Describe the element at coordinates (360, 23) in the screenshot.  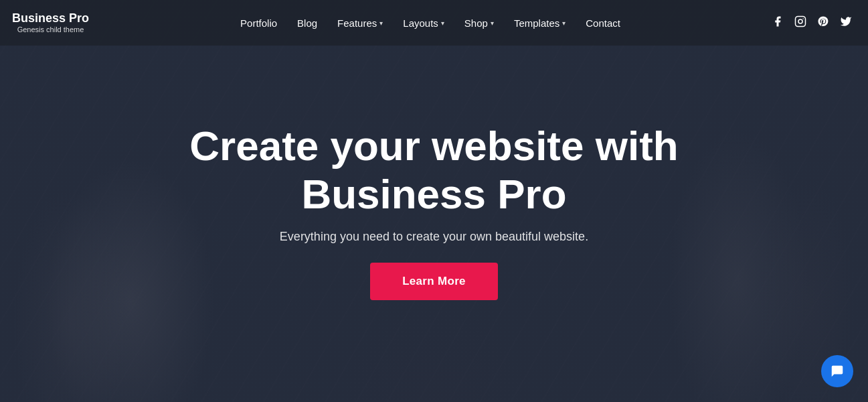
I see `nav-link-features: Features ▾` at that location.